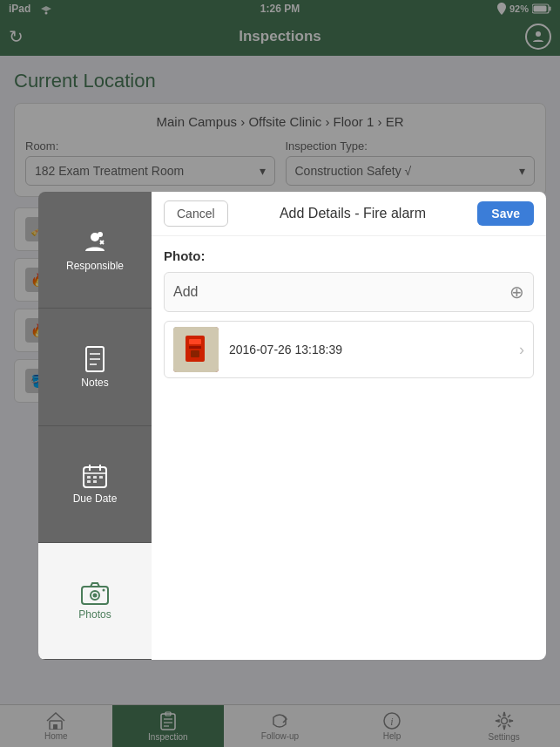  I want to click on side-item-due-date: Due Date, so click(95, 485).